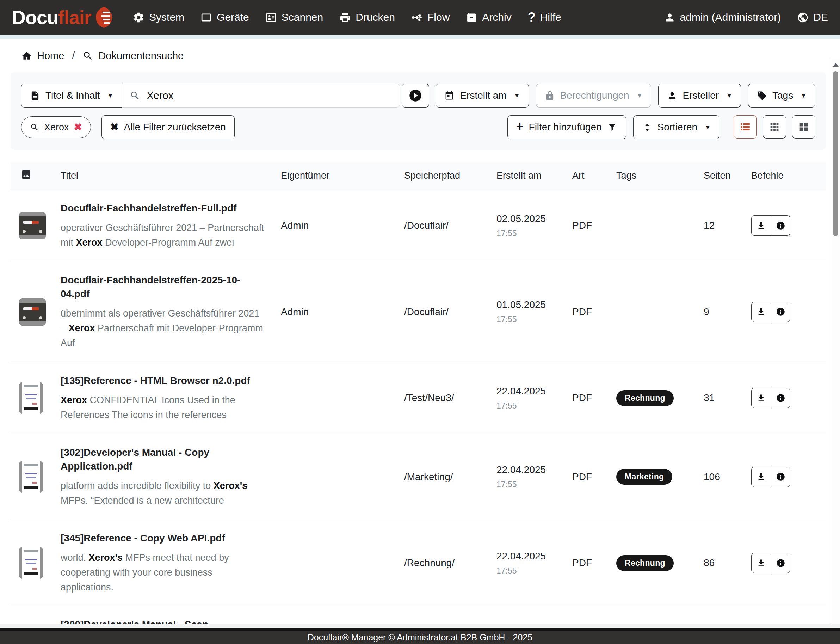 This screenshot has height=644, width=840. Describe the element at coordinates (133, 56) in the screenshot. I see `breadcrumb-current: Dokumentensuche` at that location.